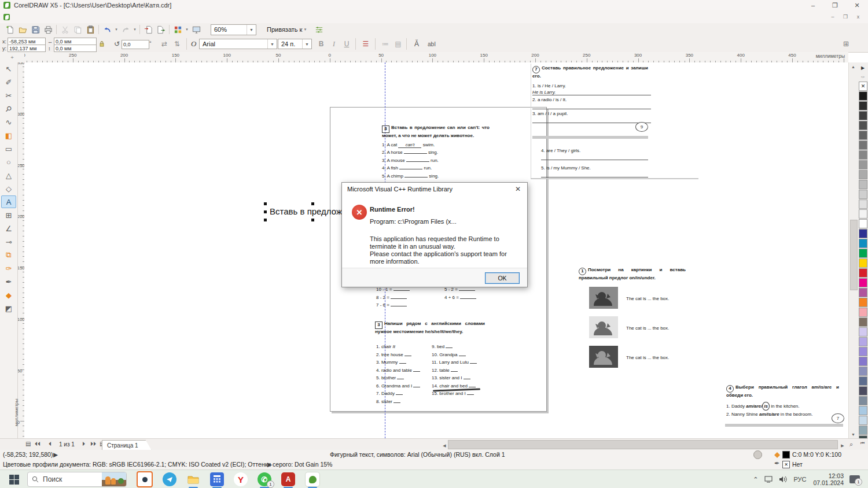  What do you see at coordinates (27, 49) in the screenshot?
I see `y-position-field: 192,137 мм` at bounding box center [27, 49].